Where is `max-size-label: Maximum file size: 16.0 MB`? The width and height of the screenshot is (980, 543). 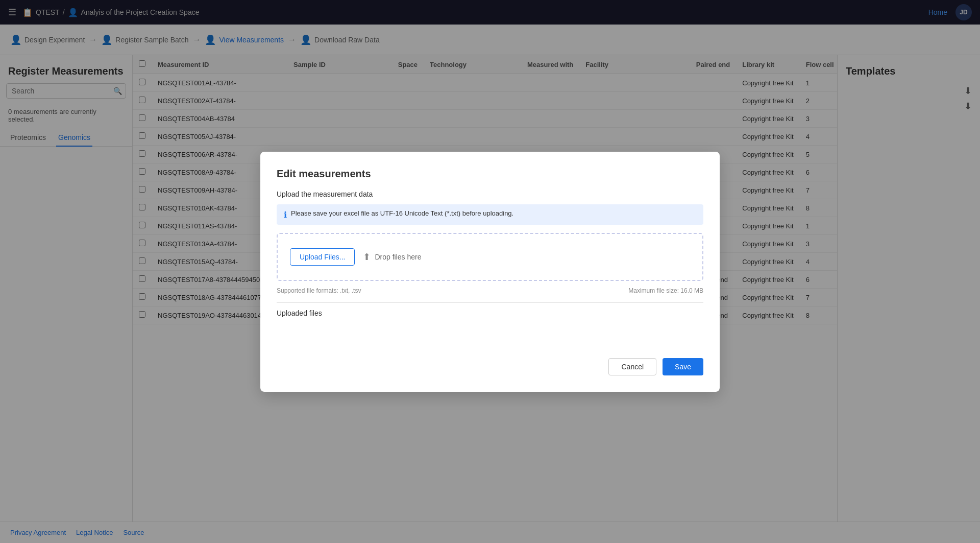 max-size-label: Maximum file size: 16.0 MB is located at coordinates (666, 291).